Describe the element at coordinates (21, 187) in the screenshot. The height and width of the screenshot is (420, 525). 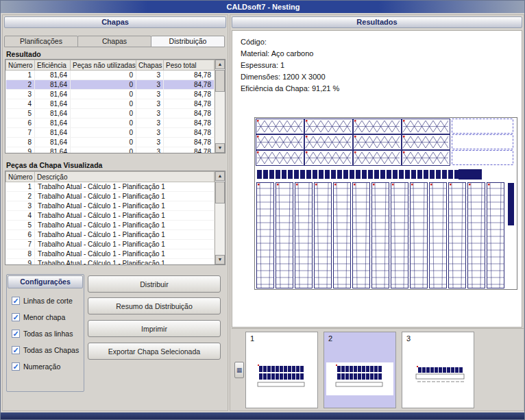
I see `cell: 1` at that location.